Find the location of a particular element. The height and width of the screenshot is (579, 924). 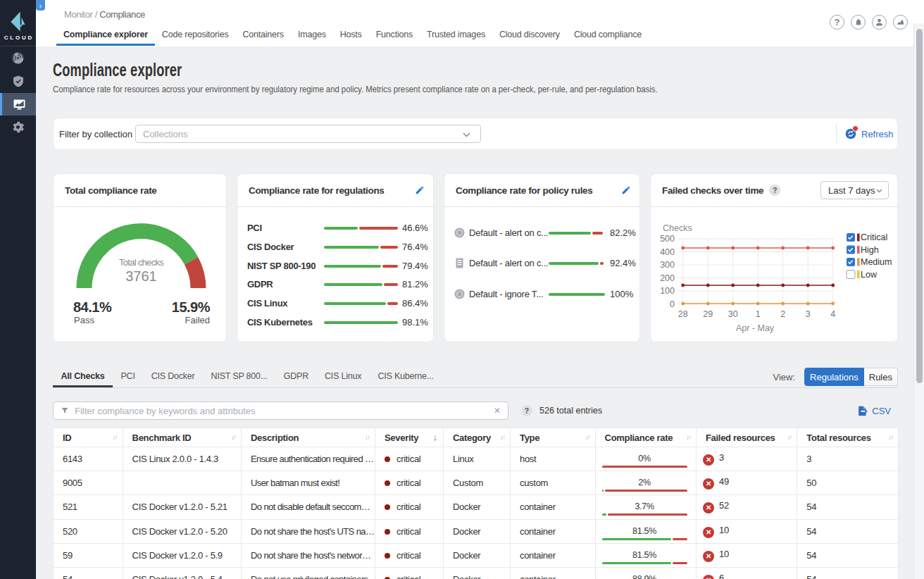

svg-text: High is located at coordinates (870, 250).